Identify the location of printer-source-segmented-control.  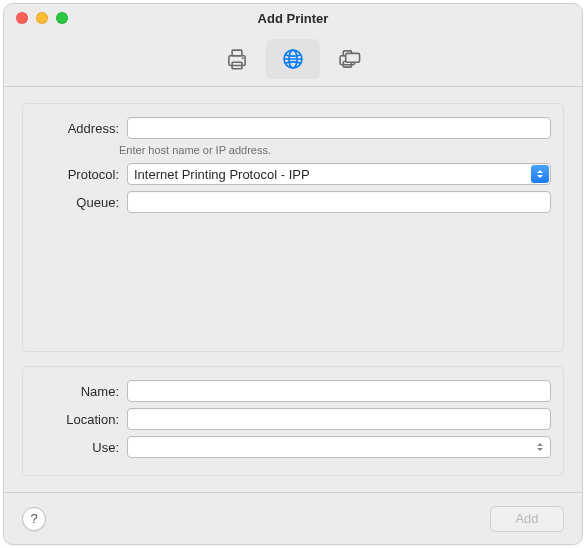
(293, 59).